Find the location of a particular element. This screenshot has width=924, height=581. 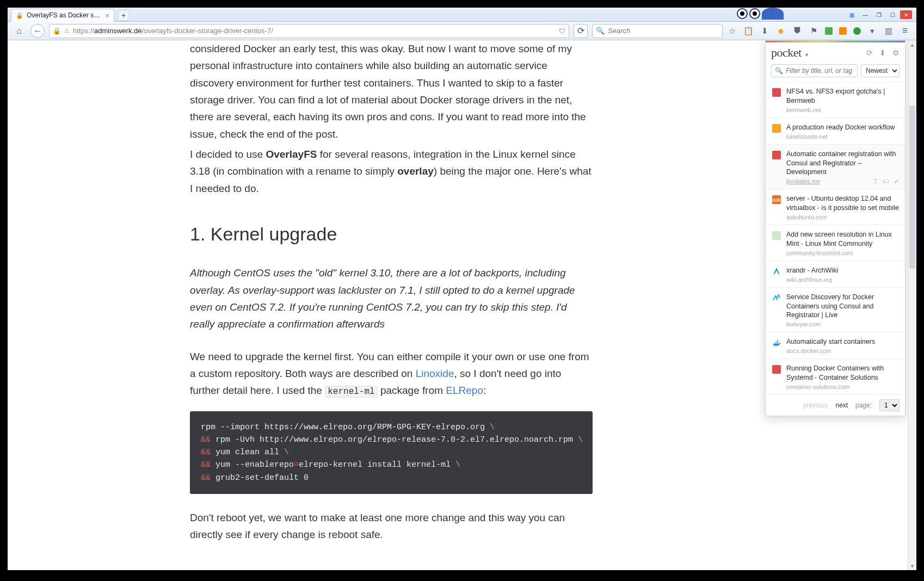

paragraph-text: considered Docker an early test, this wa… is located at coordinates (388, 91).